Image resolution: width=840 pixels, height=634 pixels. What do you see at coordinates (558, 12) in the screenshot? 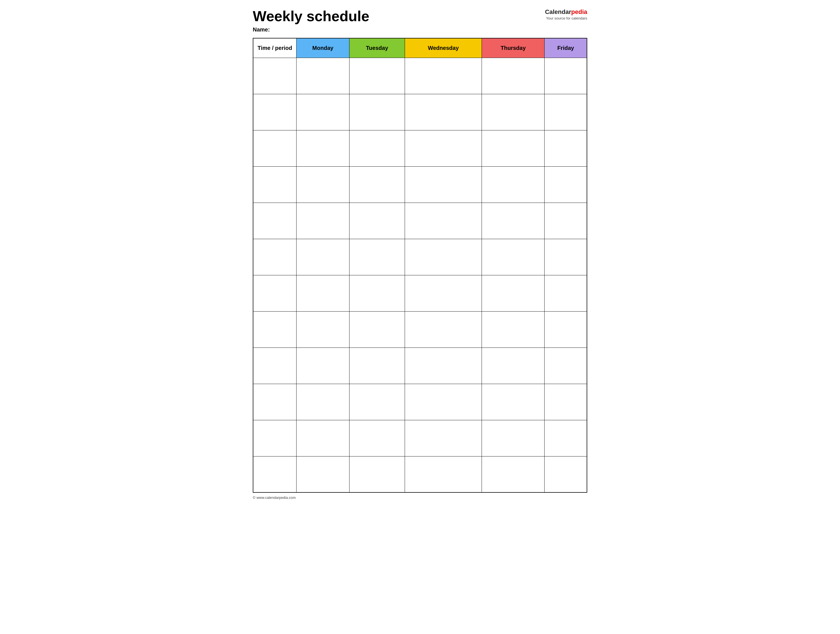
I see `logo-calendar: Calendar` at bounding box center [558, 12].